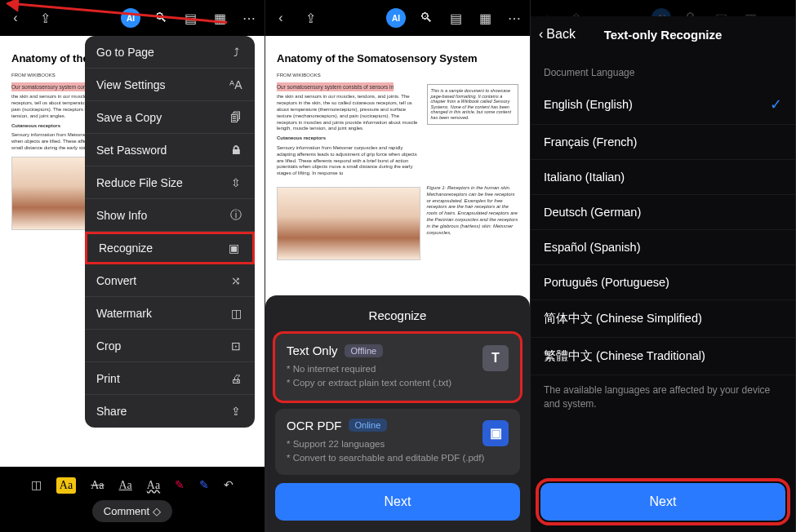 This screenshot has height=532, width=796. I want to click on strike-tool: Aa, so click(97, 485).